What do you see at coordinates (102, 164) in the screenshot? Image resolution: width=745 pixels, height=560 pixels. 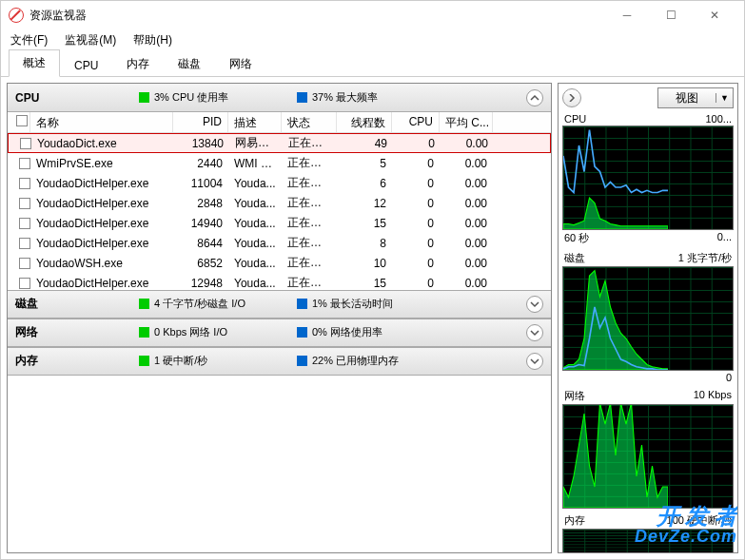 I see `cell-name: WmiPrvSE.exe` at bounding box center [102, 164].